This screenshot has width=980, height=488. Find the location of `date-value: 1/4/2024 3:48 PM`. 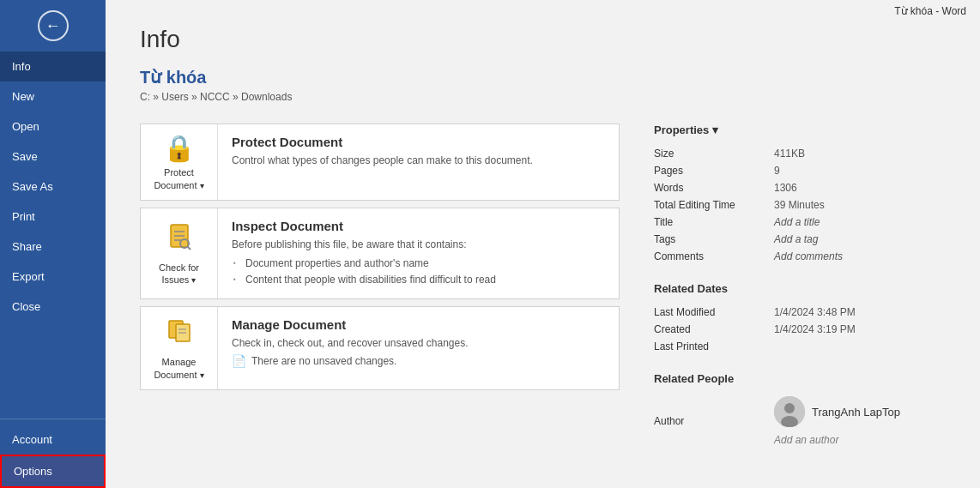

date-value: 1/4/2024 3:48 PM is located at coordinates (860, 312).